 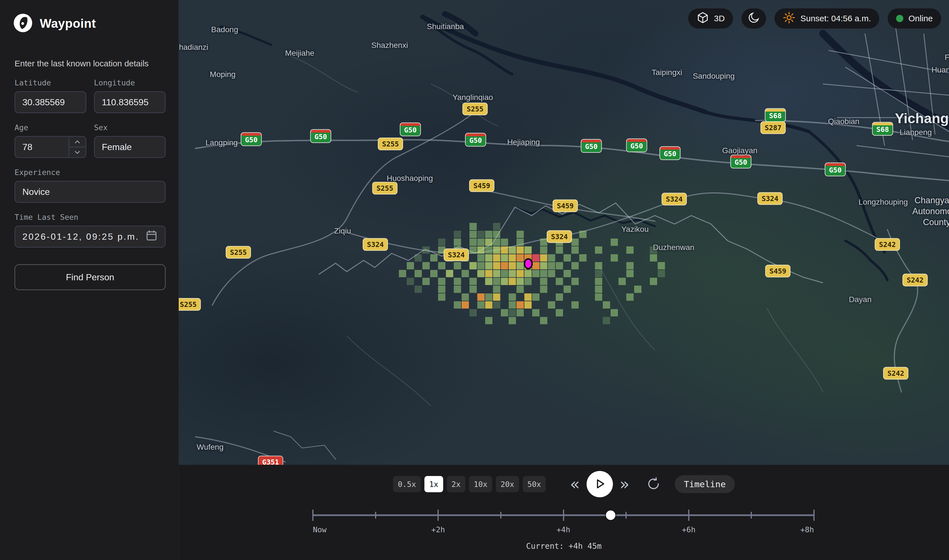 I want to click on calendar-icon, so click(x=152, y=237).